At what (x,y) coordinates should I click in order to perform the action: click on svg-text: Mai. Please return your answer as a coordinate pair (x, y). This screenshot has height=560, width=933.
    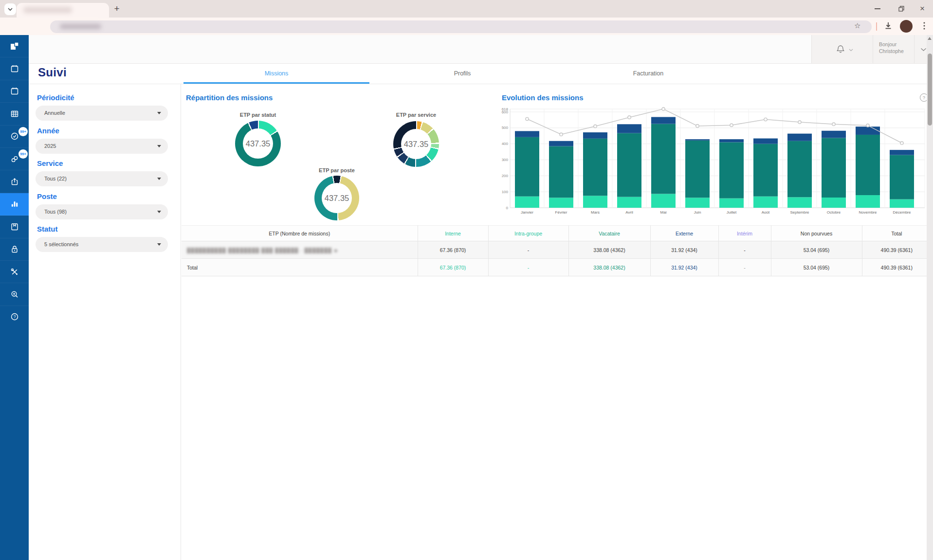
    Looking at the image, I should click on (664, 212).